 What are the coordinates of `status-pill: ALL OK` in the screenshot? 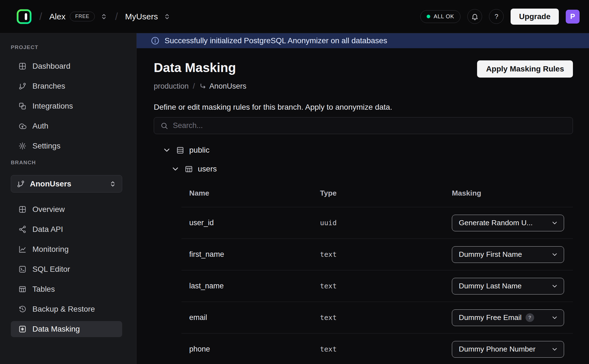 It's located at (441, 17).